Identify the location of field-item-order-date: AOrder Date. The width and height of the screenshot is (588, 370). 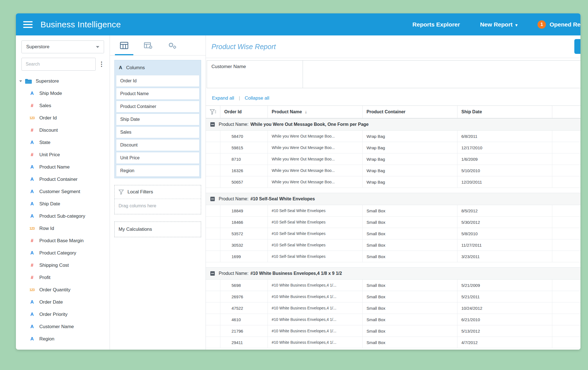
(63, 302).